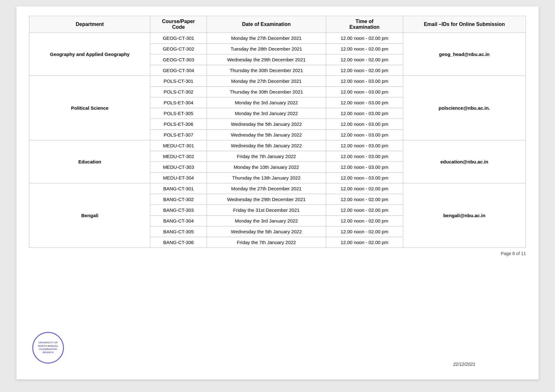 Image resolution: width=555 pixels, height=392 pixels. Describe the element at coordinates (178, 113) in the screenshot. I see `course-code-cell: POLS-ET-305` at that location.